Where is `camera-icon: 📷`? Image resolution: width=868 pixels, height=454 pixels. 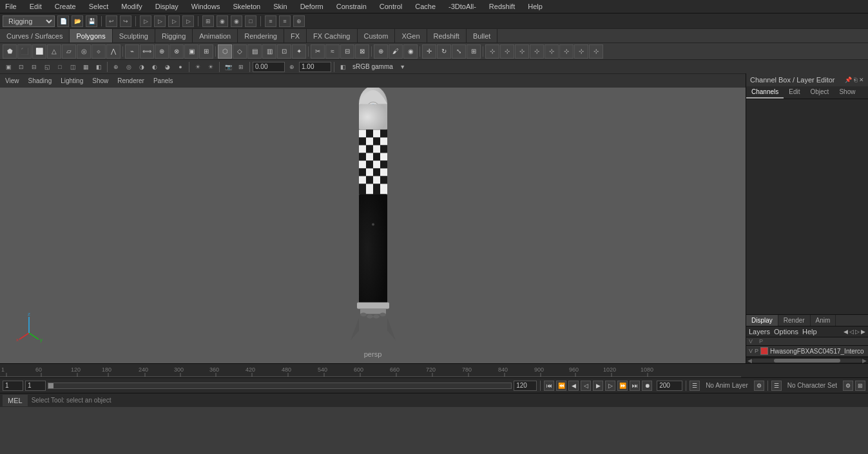
camera-icon: 📷 is located at coordinates (228, 67).